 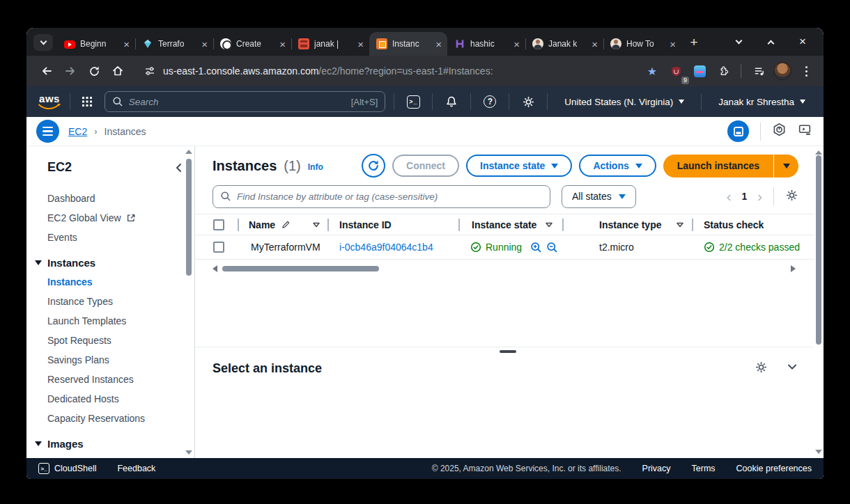 What do you see at coordinates (782, 71) in the screenshot?
I see `profile-avatar` at bounding box center [782, 71].